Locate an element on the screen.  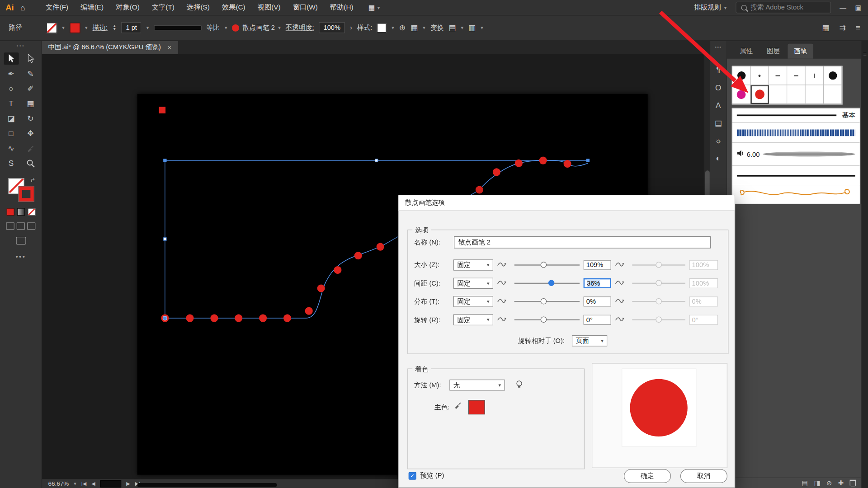
artboard-nav-field is located at coordinates (111, 483).